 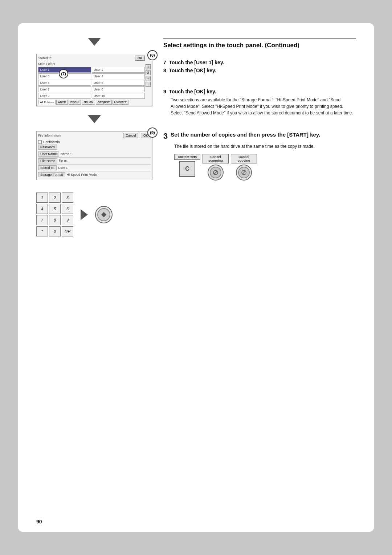 What do you see at coordinates (94, 175) in the screenshot?
I see `storageformat-row: Storage Format Hi-Speed Print Mode` at bounding box center [94, 175].